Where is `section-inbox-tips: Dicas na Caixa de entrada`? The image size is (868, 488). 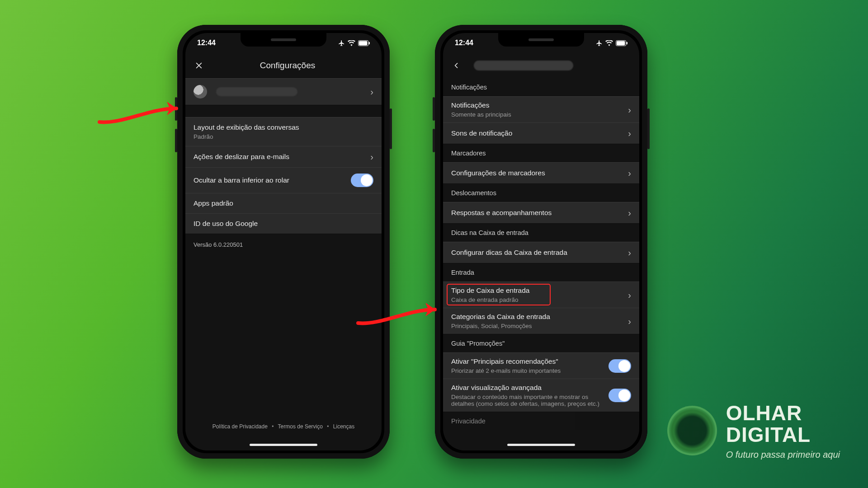 section-inbox-tips: Dicas na Caixa de entrada is located at coordinates (541, 233).